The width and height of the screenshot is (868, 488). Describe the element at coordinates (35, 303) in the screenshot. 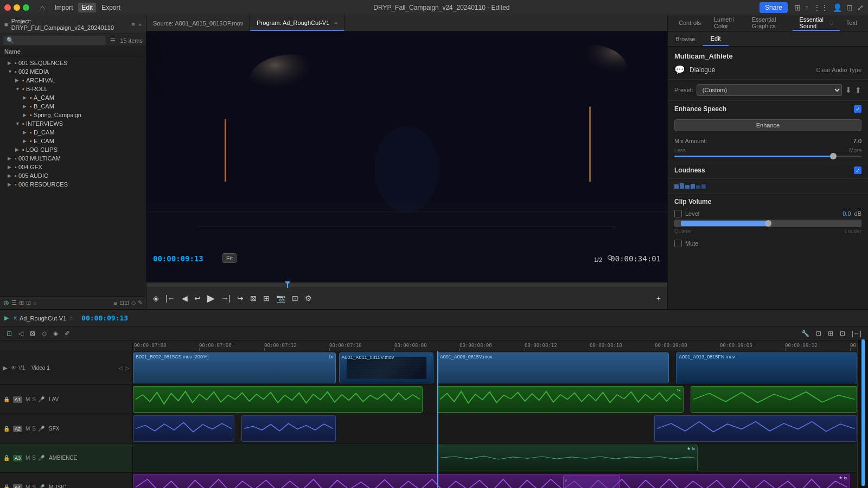

I see `sort-icon: ○` at that location.